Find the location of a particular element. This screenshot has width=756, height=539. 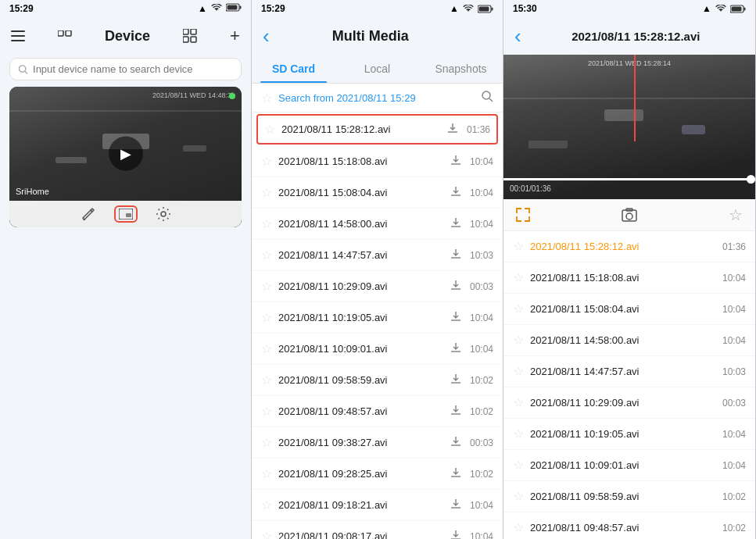

media-item: ☆ 2021/08/11 09:38:27.avi 00:03 is located at coordinates (377, 443).